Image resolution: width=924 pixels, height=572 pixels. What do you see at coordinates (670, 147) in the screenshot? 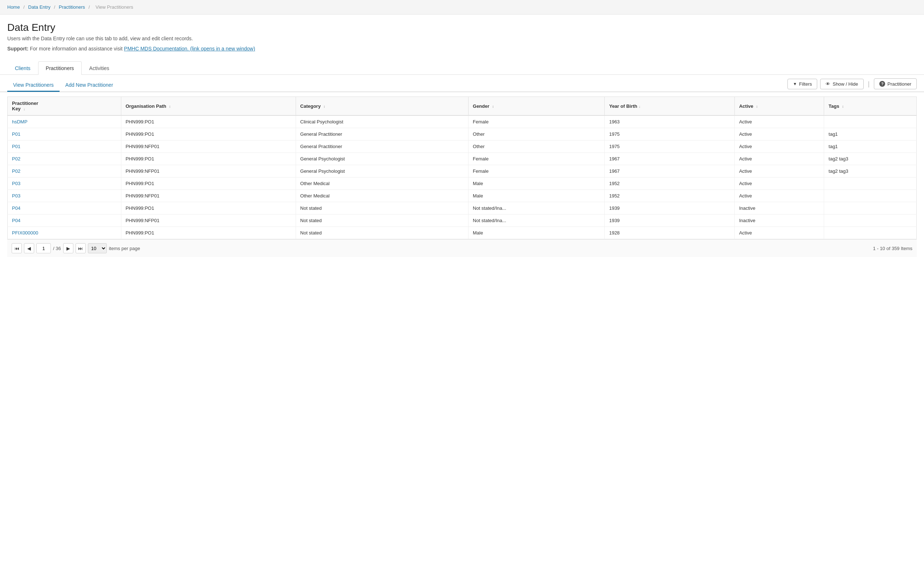
I see `cell-yob-2: 1975` at bounding box center [670, 147].